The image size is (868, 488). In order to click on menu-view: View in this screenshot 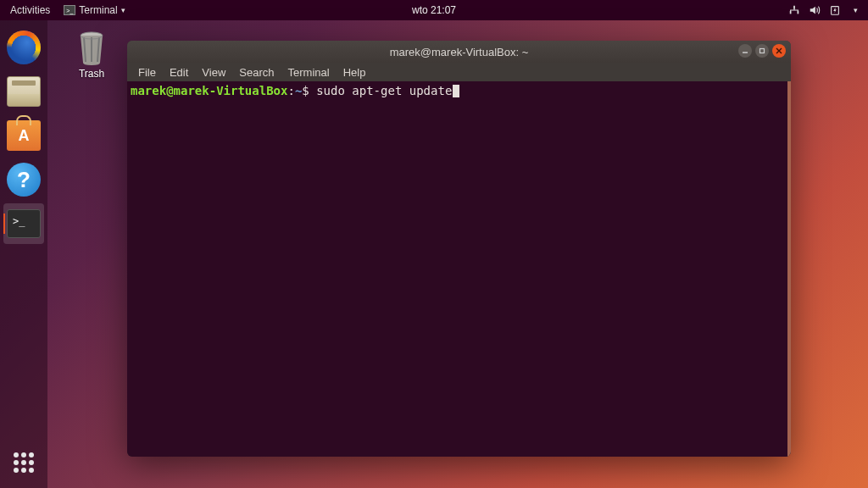, I will do `click(214, 73)`.